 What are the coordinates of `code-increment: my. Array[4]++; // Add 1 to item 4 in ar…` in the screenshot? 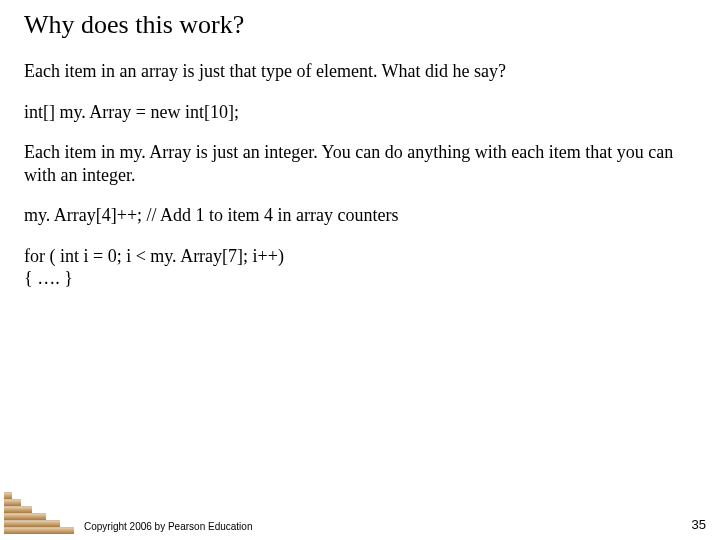 It's located at (360, 216).